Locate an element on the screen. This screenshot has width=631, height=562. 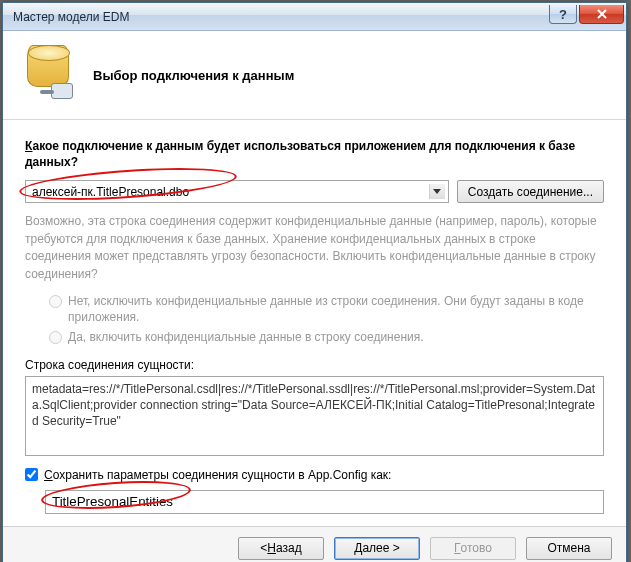
cancel-button: Отмена is located at coordinates (569, 548).